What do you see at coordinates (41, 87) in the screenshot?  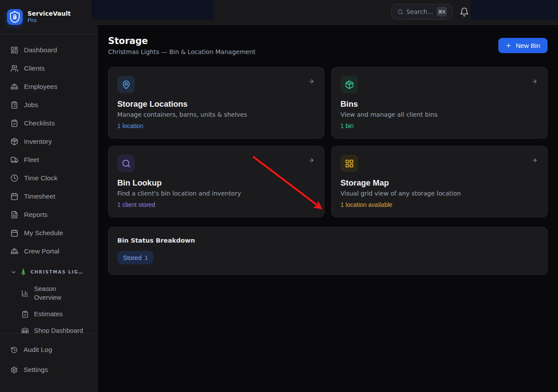 I see `sidebar-item-label: Employees` at bounding box center [41, 87].